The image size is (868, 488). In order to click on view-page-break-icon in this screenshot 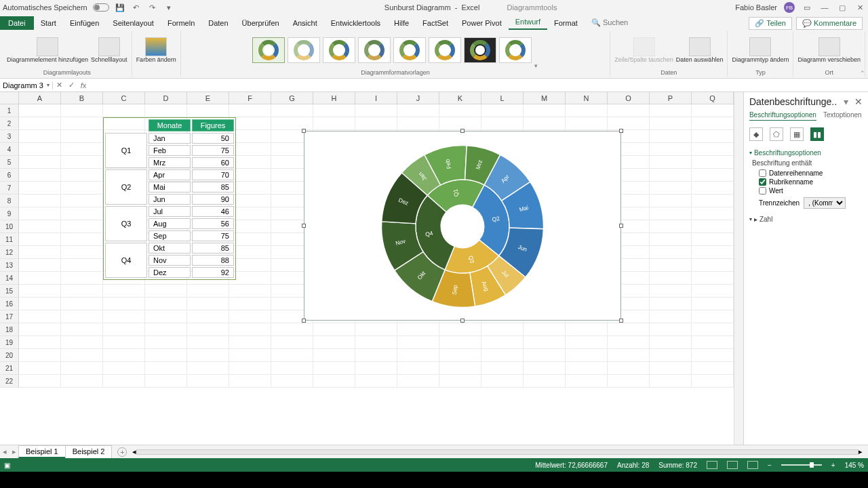, I will do `click(753, 465)`.